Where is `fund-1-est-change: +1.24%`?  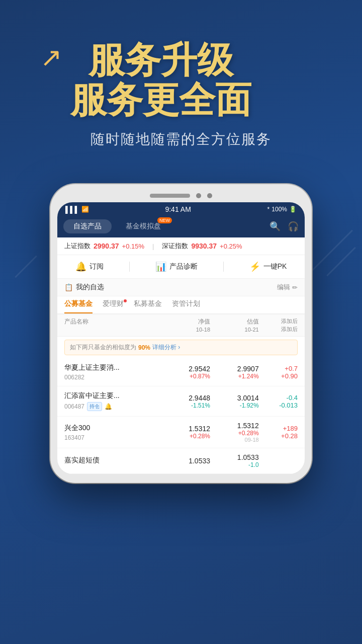 fund-1-est-change: +1.24% is located at coordinates (234, 376).